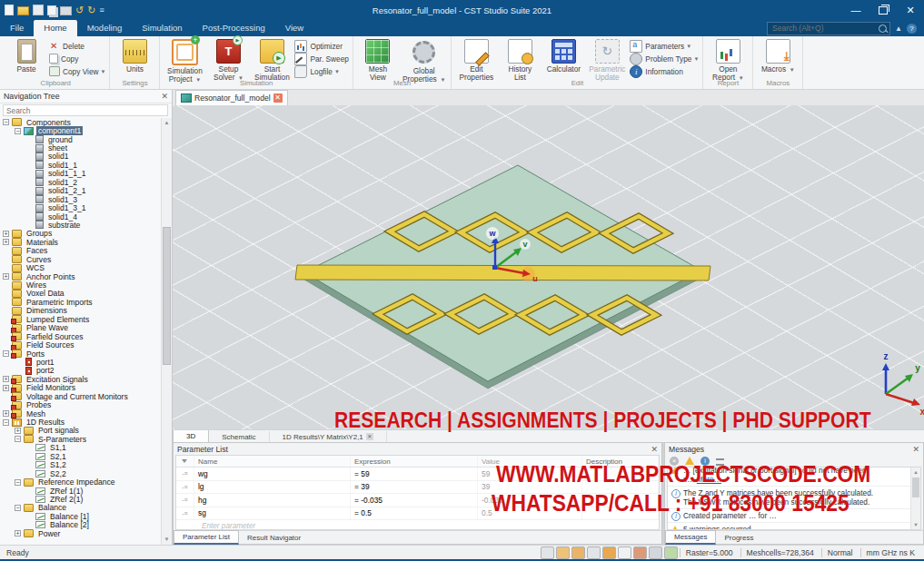 The image size is (924, 561). I want to click on problem-type-button: Problem Type▼, so click(664, 58).